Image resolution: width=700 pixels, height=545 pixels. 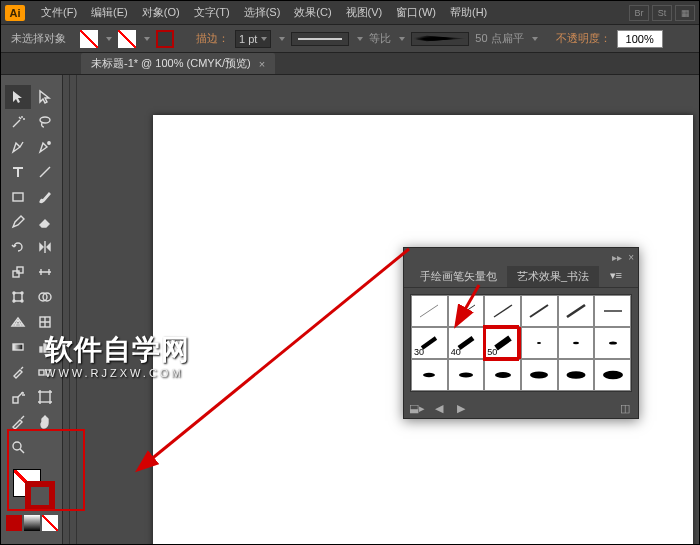 I want to click on brush-next-icon: ▶, so click(x=461, y=408).